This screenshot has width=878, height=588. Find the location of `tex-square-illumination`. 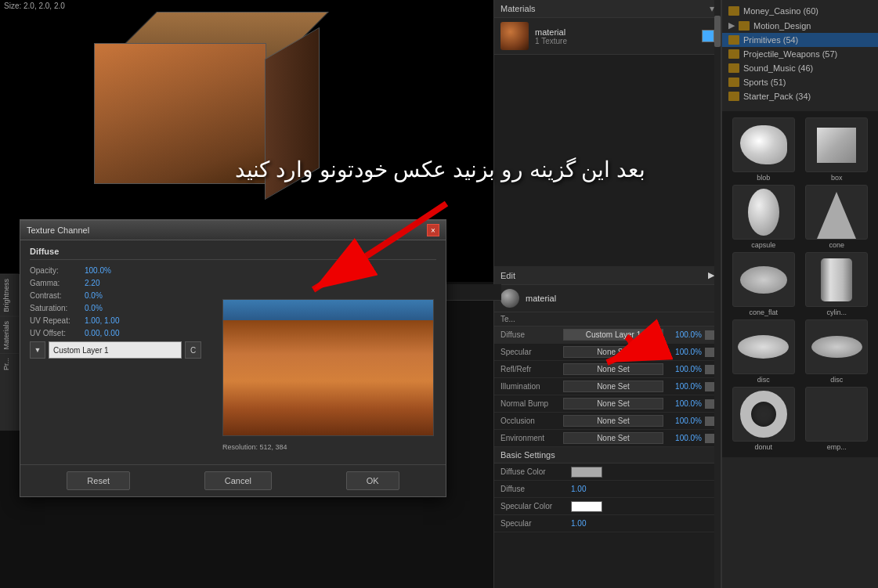

tex-square-illumination is located at coordinates (710, 387).